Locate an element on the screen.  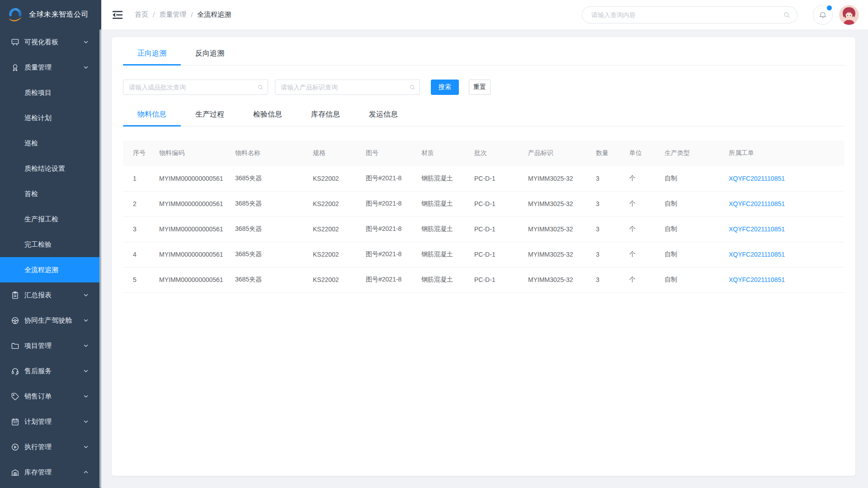
column-header: 批次 is located at coordinates (501, 153).